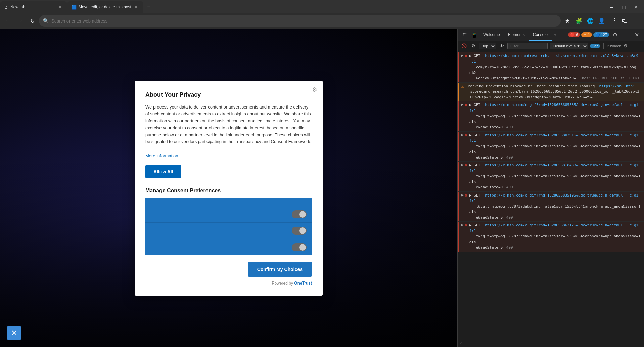  Describe the element at coordinates (626, 35) in the screenshot. I see `devtools-more-icon: ⋮` at that location.